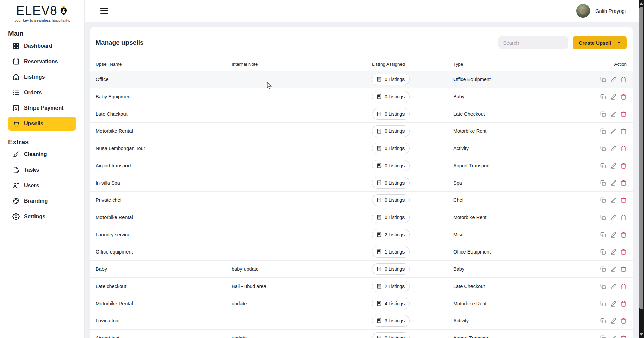 Image resolution: width=644 pixels, height=338 pixels. Describe the element at coordinates (42, 124) in the screenshot. I see `sidebar-item-upsells: Upsells` at that location.